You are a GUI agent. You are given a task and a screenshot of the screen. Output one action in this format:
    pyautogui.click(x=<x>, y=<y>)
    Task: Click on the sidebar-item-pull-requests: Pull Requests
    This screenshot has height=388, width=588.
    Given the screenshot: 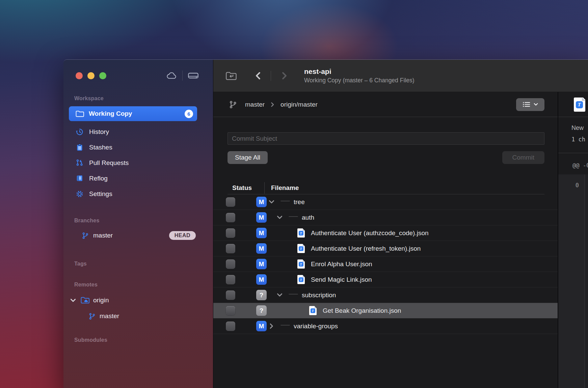 What is the action you would take?
    pyautogui.click(x=144, y=163)
    